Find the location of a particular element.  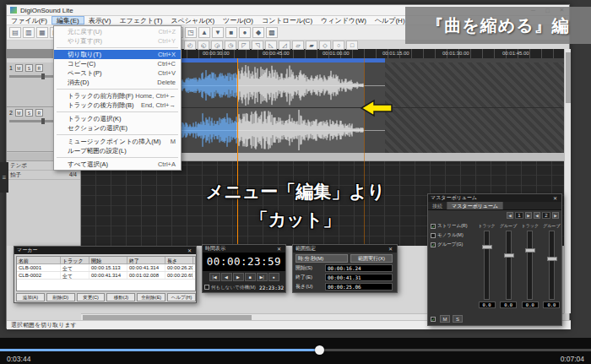

toolbar-icon: ◆ is located at coordinates (258, 32).